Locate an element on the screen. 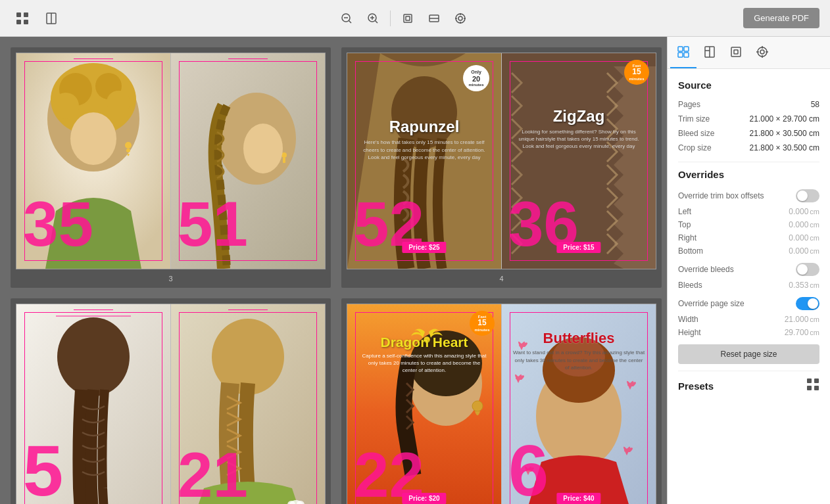 This screenshot has width=830, height=504. layout-view-btn is located at coordinates (22, 18).